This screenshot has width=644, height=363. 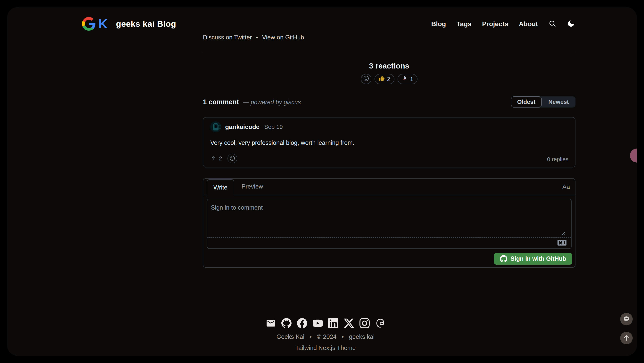 I want to click on sign-in-label: Sign in with GitHub, so click(x=538, y=259).